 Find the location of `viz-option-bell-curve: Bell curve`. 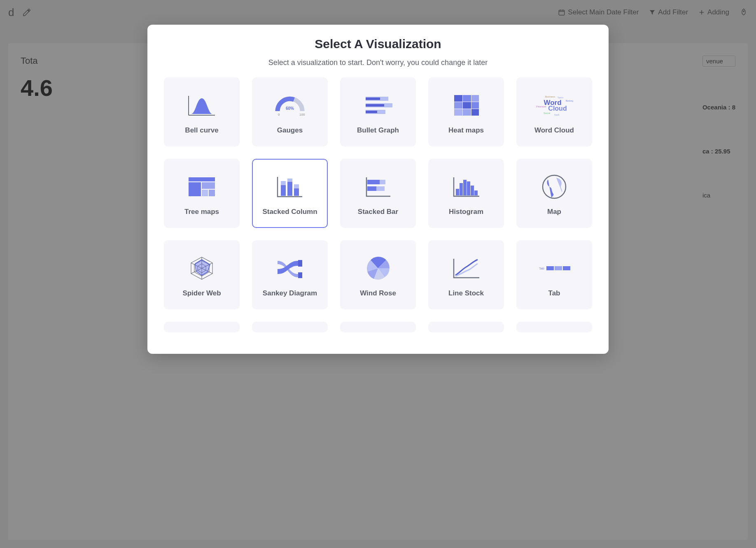

viz-option-bell-curve: Bell curve is located at coordinates (202, 112).